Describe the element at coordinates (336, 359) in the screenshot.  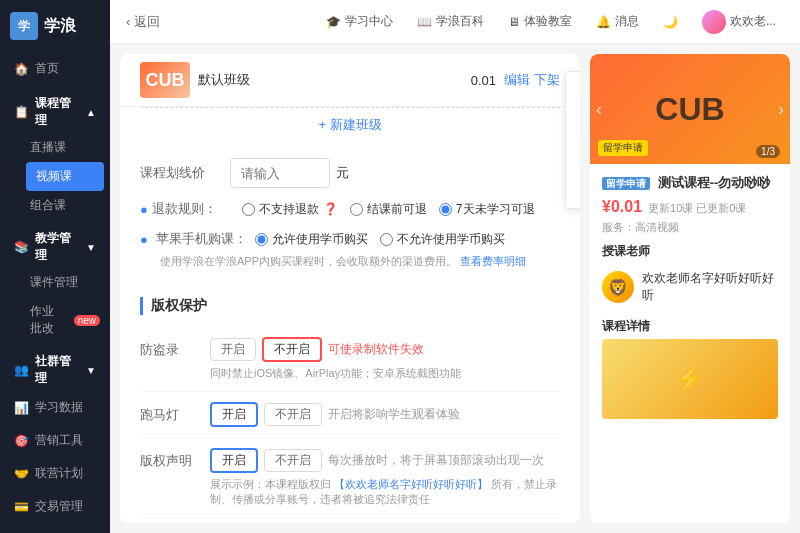
I see `antiscreen-controls: 开启 不开启 可使录制软件失效 同时禁止iOS镜像、AirPlay功能；安卓系统…` at that location.